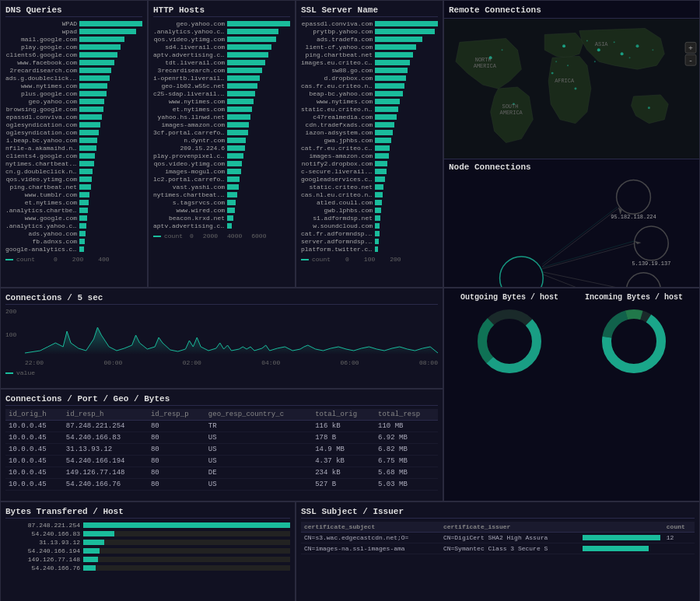 The height and width of the screenshot is (601, 700). Describe the element at coordinates (338, 202) in the screenshot. I see `bar-label: atled.coull.com` at that location.